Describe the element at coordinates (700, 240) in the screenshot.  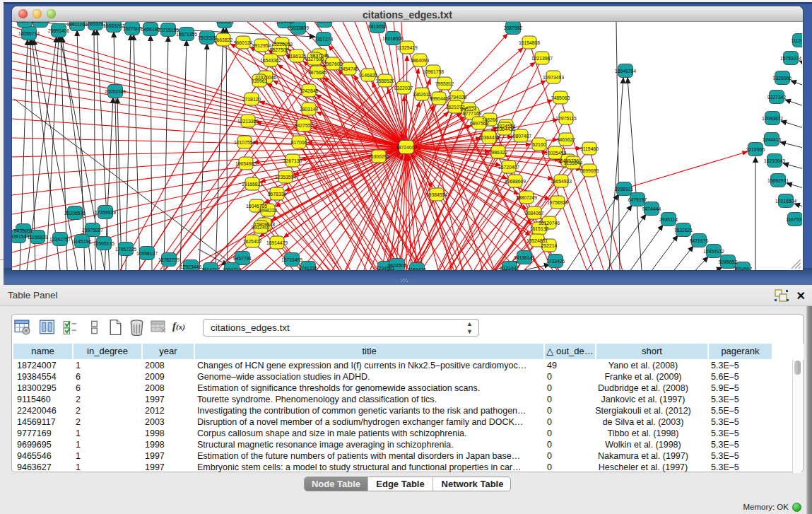
I see `svg-text: 8471676` at that location.